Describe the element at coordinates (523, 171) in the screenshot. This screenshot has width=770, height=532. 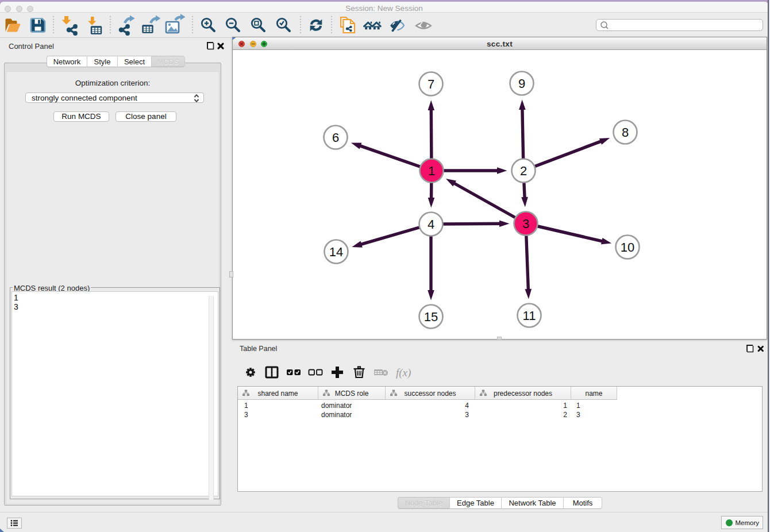
I see `svg-text: 2` at that location.